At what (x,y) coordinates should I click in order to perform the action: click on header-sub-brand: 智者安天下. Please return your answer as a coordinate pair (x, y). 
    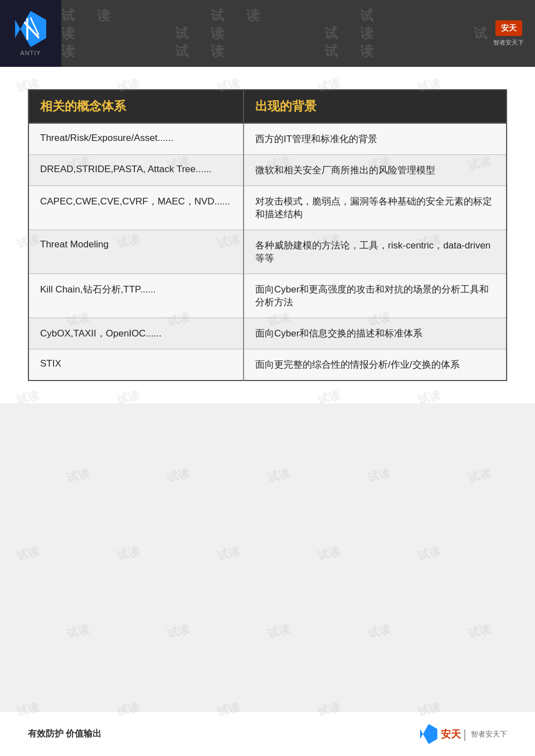
    Looking at the image, I should click on (508, 42).